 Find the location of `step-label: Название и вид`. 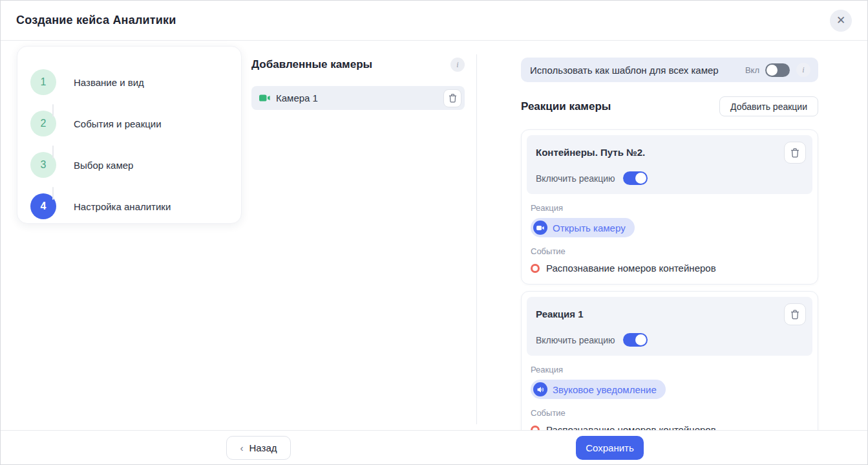

step-label: Название и вид is located at coordinates (109, 83).